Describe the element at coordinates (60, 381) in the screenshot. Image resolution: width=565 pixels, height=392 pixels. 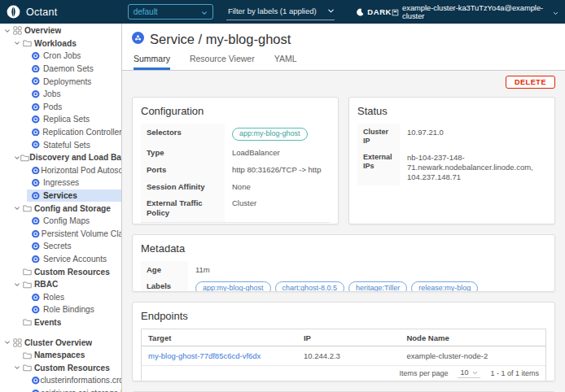
I see `sidebar-item-clusterinformations-crd-projec: clusterinformations.crd.projec` at that location.